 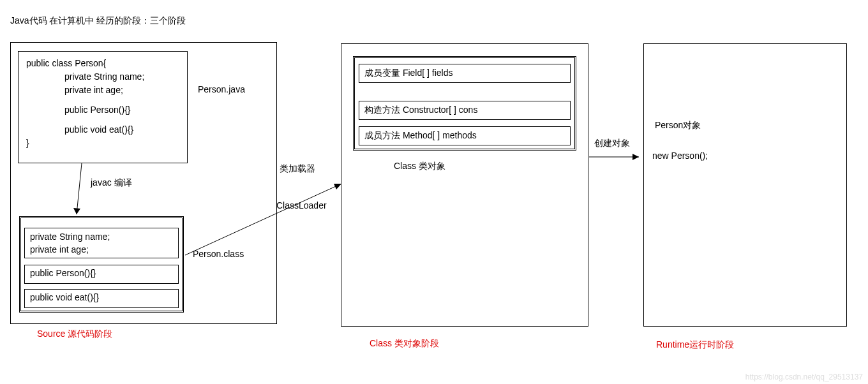 I want to click on class-field: private int age;, so click(x=101, y=250).